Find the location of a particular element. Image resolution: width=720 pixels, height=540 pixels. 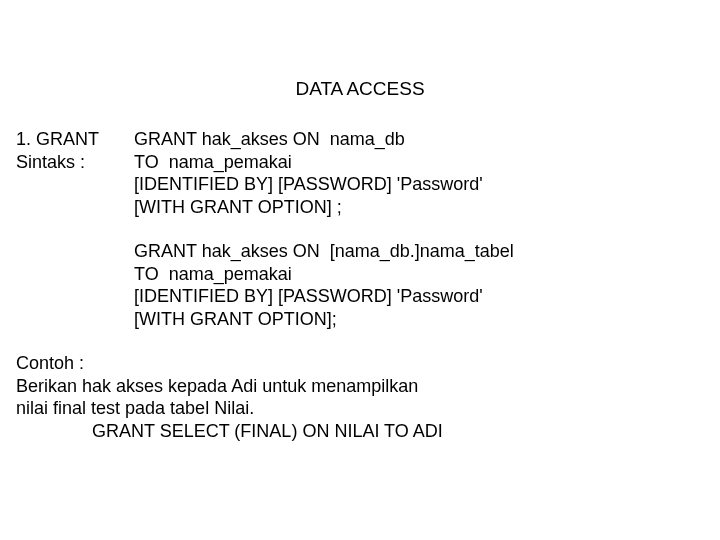

contoh-line: Berikan hak akses kepada Adi untuk menam… is located at coordinates (368, 386).